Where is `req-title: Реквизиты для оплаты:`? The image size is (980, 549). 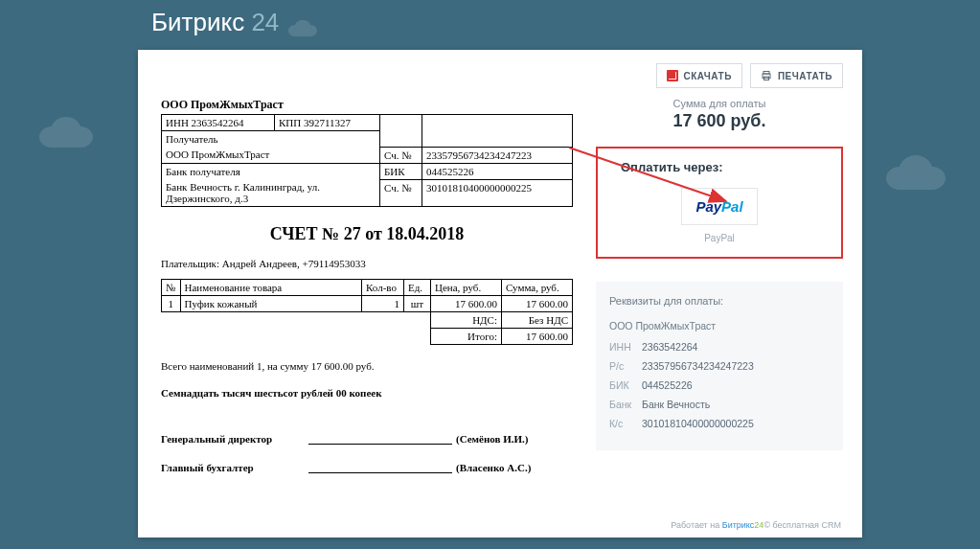
req-title: Реквизиты для оплаты: is located at coordinates (719, 301).